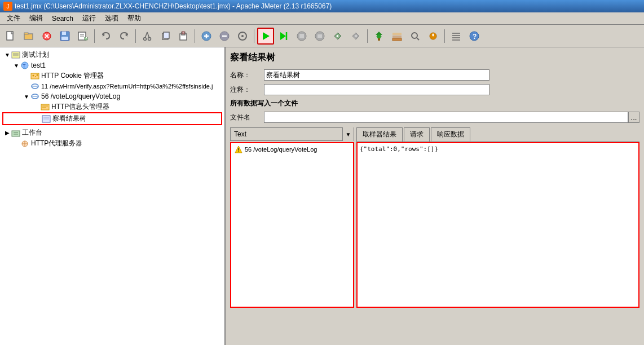  Describe the element at coordinates (47, 36) in the screenshot. I see `close-button` at that location.